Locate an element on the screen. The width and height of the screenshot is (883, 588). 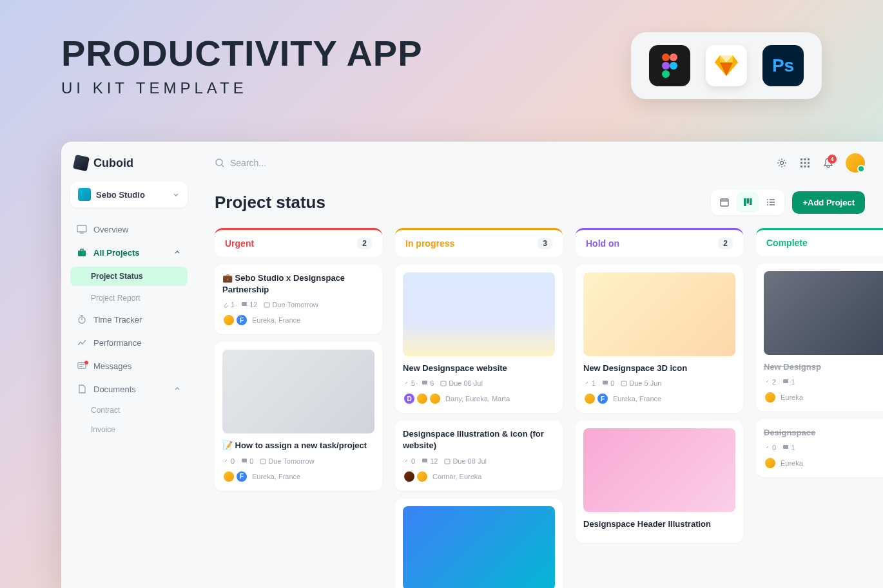
nav-contract: Contract is located at coordinates (129, 410).